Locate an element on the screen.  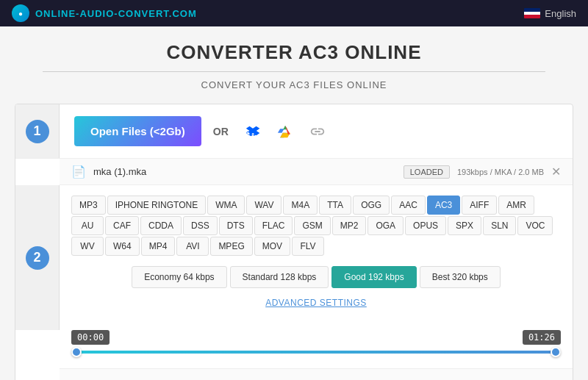
format-btn-mp4: MP4 is located at coordinates (159, 246).